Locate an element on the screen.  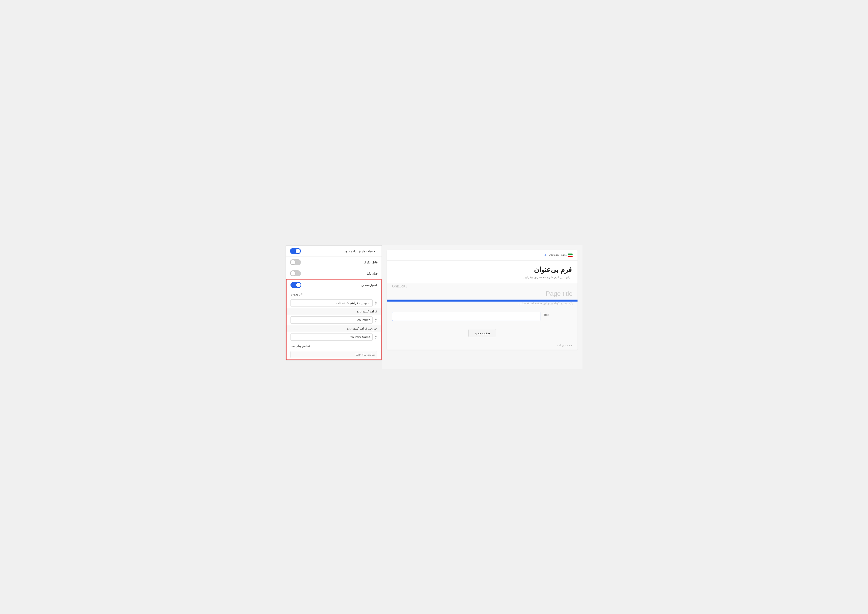
page-info: PAGE 1 OF 1 is located at coordinates (399, 287).